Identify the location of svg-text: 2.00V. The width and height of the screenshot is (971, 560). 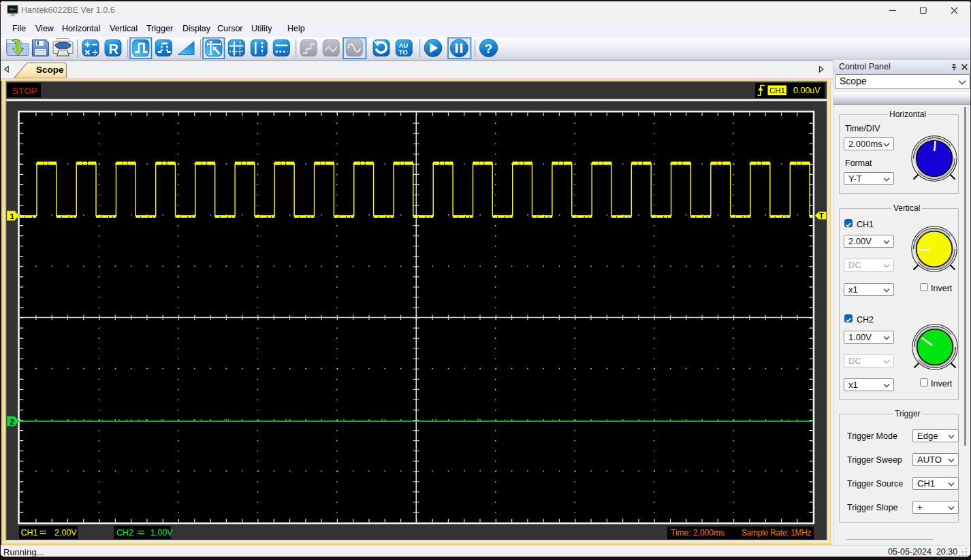
(65, 533).